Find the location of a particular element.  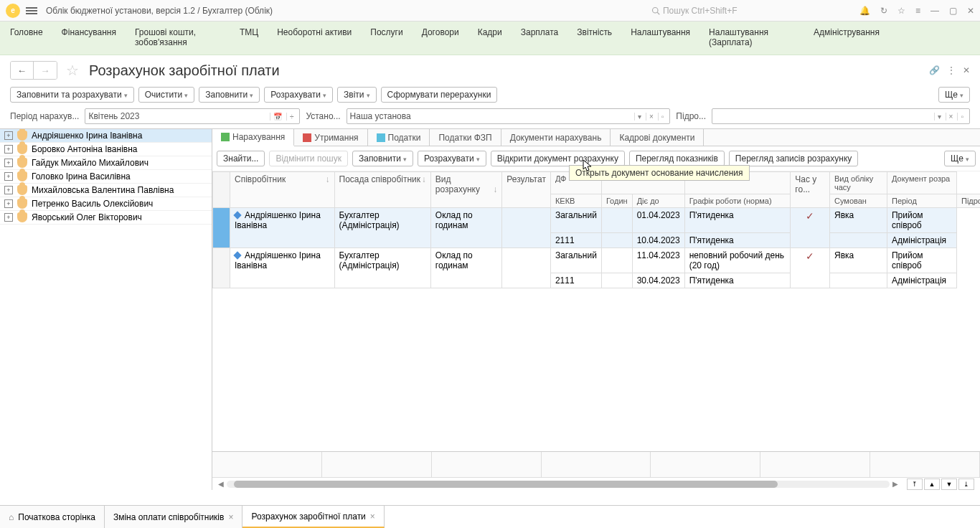

nav-back-button: ← is located at coordinates (22, 70).